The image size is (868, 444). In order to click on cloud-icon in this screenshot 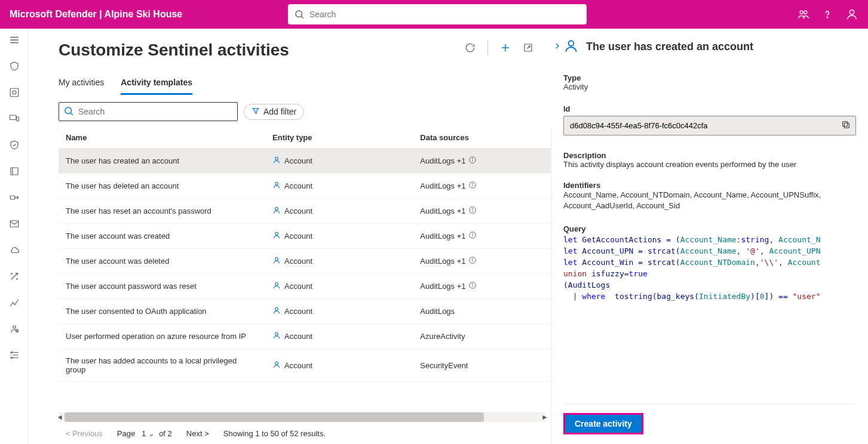, I will do `click(14, 250)`.